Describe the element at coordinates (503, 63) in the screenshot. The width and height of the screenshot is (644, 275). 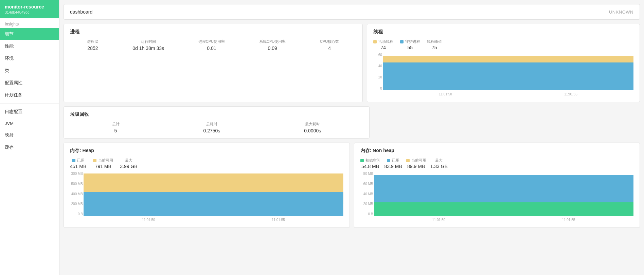
I see `threads-card: 线程 活动线程 74 守护进程 55` at that location.